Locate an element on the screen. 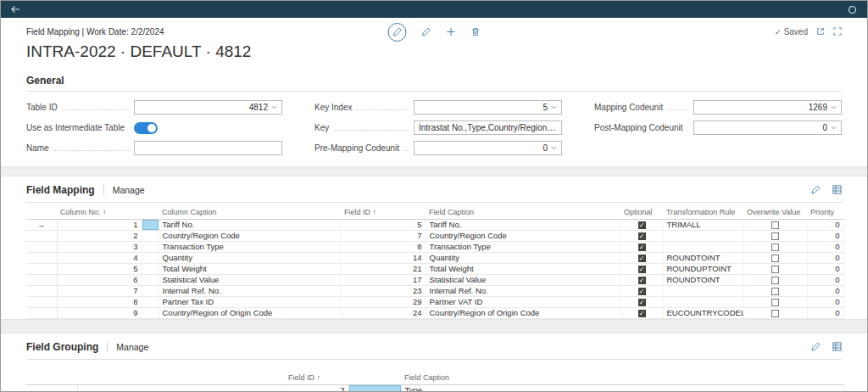  grid-cell: 23 is located at coordinates (383, 292).